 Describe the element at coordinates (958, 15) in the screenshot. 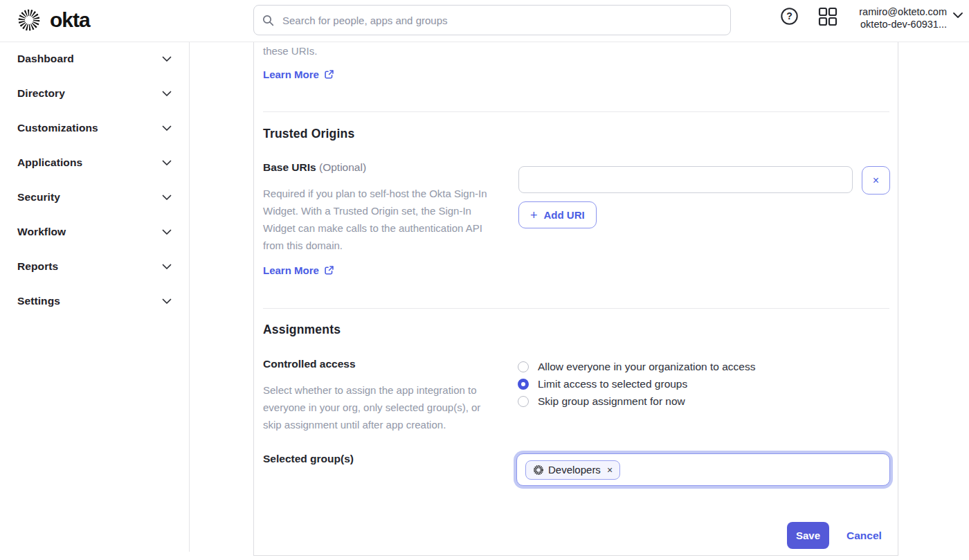

I see `account-chevron-down-icon` at that location.